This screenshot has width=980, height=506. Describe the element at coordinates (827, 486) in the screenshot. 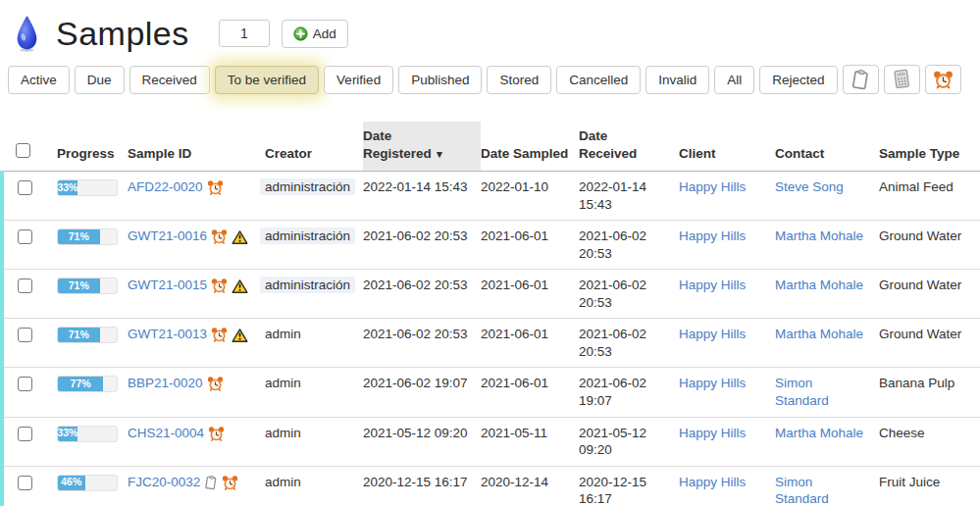

I see `contact-cell: Simon Standard` at that location.